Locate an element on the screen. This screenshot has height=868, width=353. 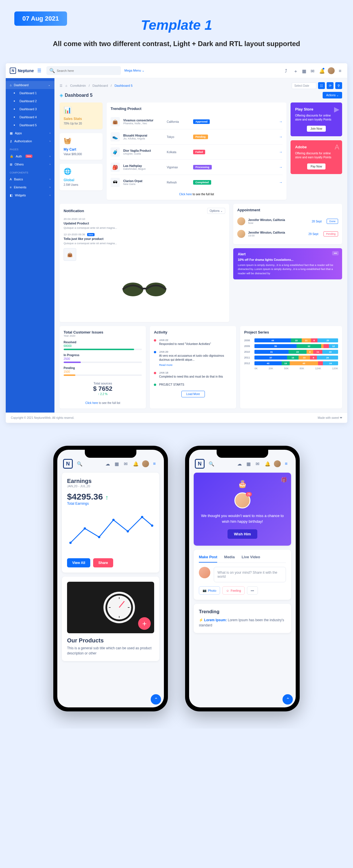
issue-item: Pending1500 is located at coordinates (103, 371).